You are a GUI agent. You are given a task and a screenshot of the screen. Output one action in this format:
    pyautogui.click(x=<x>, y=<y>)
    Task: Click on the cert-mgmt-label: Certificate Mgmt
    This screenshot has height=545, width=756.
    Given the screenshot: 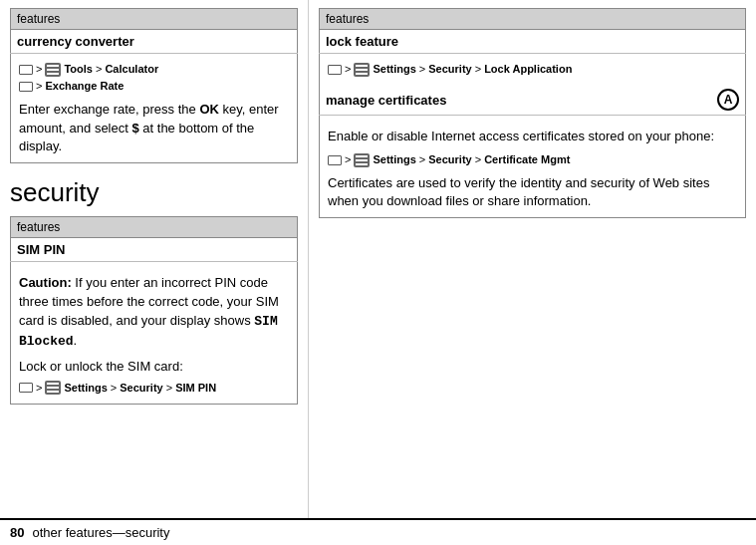 What is the action you would take?
    pyautogui.click(x=527, y=159)
    